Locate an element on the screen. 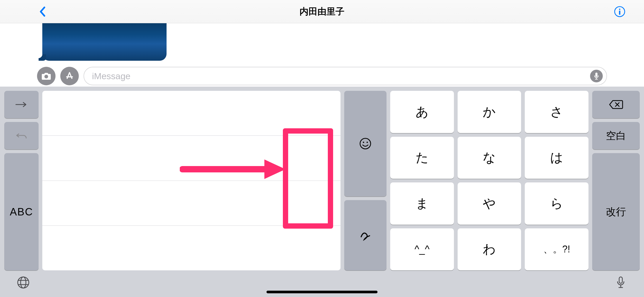 Image resolution: width=644 pixels, height=297 pixels. message-placeholder: iMessage is located at coordinates (111, 76).